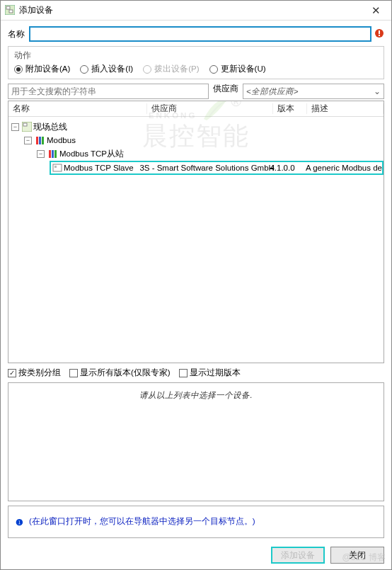 The width and height of the screenshot is (392, 570). What do you see at coordinates (142, 521) in the screenshot?
I see `hint-text: (在此窗口打开时，您可以在导航器中选择另一个目标节点。)` at bounding box center [142, 521].